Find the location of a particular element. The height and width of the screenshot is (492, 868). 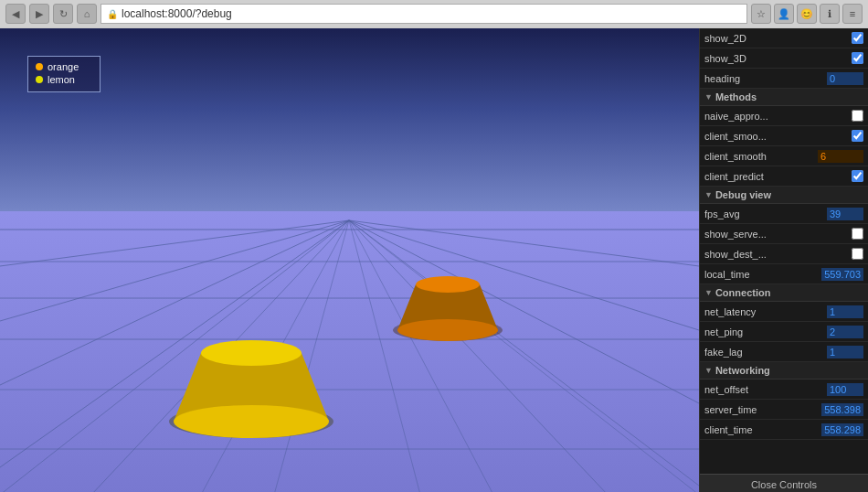

show-2d-row: show_2D is located at coordinates (784, 38).